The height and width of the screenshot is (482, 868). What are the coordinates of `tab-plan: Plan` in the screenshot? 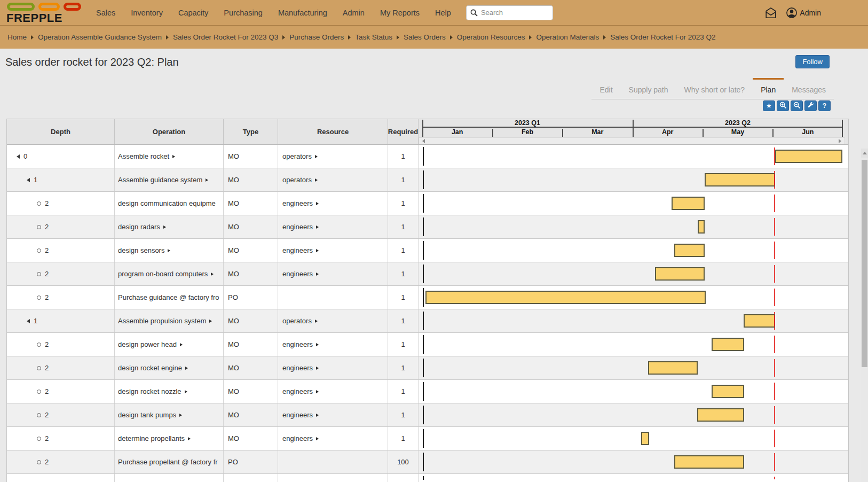 It's located at (768, 89).